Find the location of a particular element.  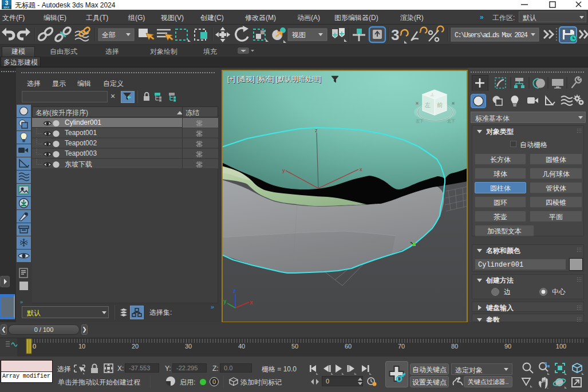

svg-text: 上 is located at coordinates (432, 94).